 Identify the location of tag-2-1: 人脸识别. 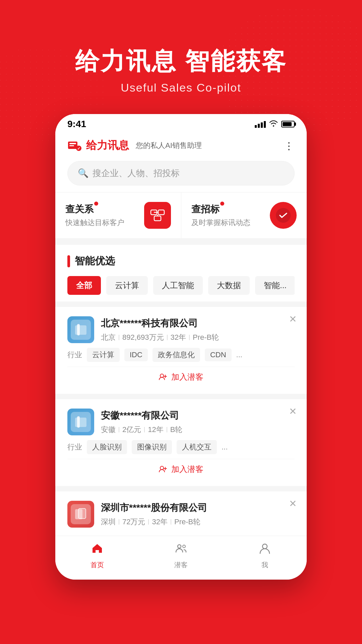
(107, 447).